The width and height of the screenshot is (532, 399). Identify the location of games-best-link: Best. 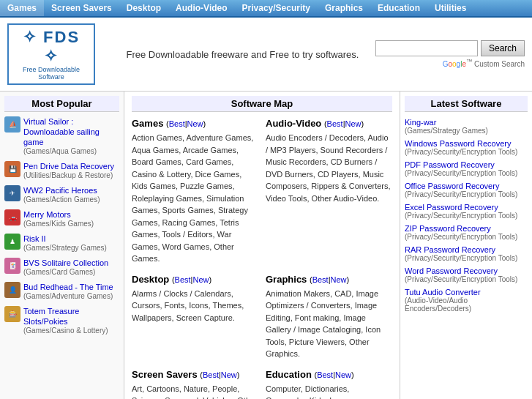
(177, 124).